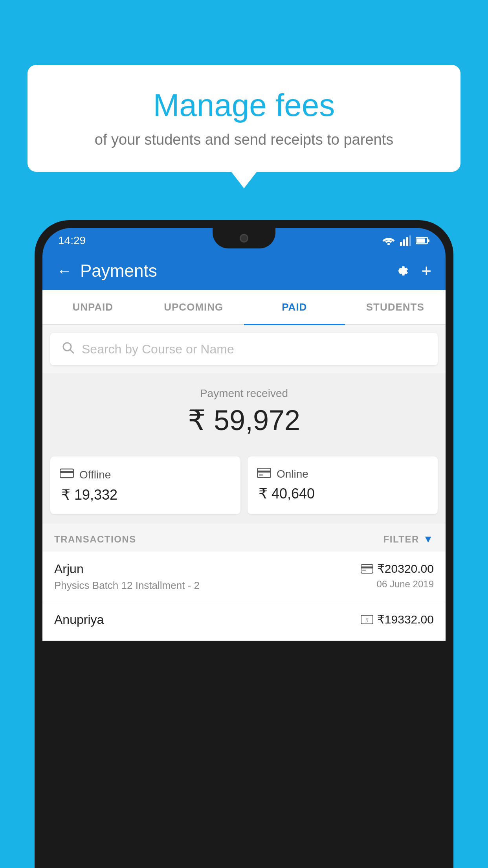 The height and width of the screenshot is (868, 488). I want to click on tab-students: STUDENTS, so click(395, 307).